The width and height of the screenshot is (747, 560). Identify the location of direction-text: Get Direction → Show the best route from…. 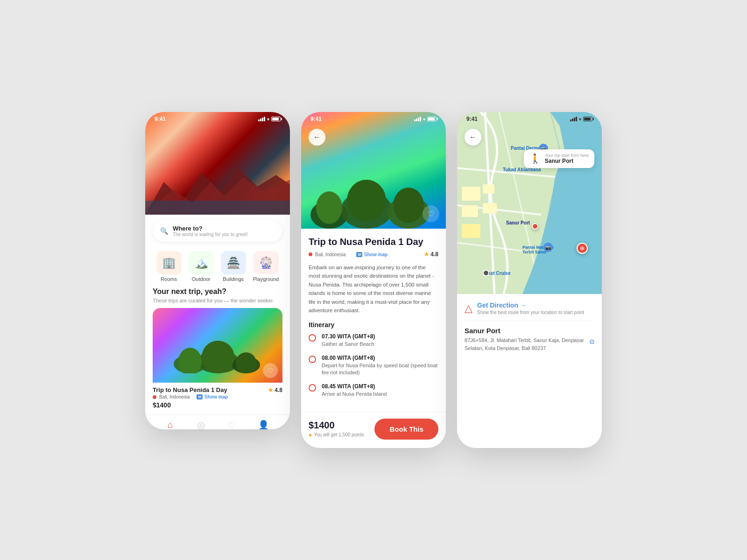
(530, 308).